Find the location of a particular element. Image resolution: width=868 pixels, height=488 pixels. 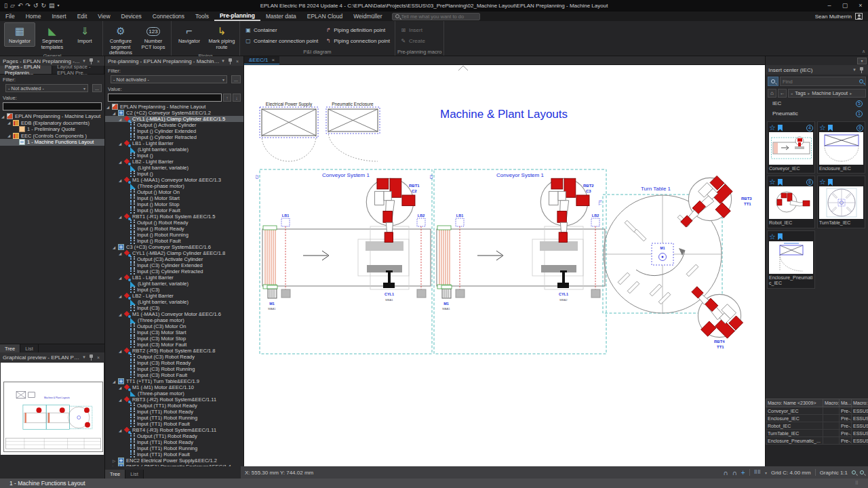

tree-item: Input (TT1) Robot Ready is located at coordinates (174, 442).